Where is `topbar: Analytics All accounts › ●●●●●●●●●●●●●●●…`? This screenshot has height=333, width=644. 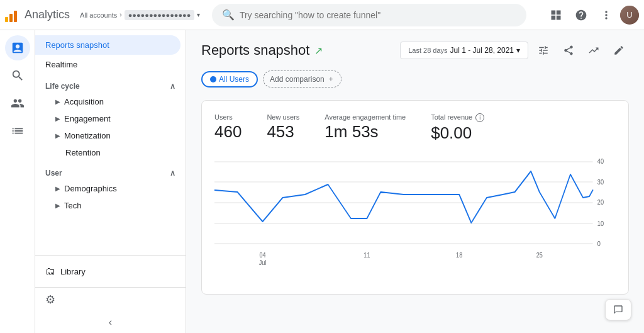 topbar: Analytics All accounts › ●●●●●●●●●●●●●●●… is located at coordinates (322, 15).